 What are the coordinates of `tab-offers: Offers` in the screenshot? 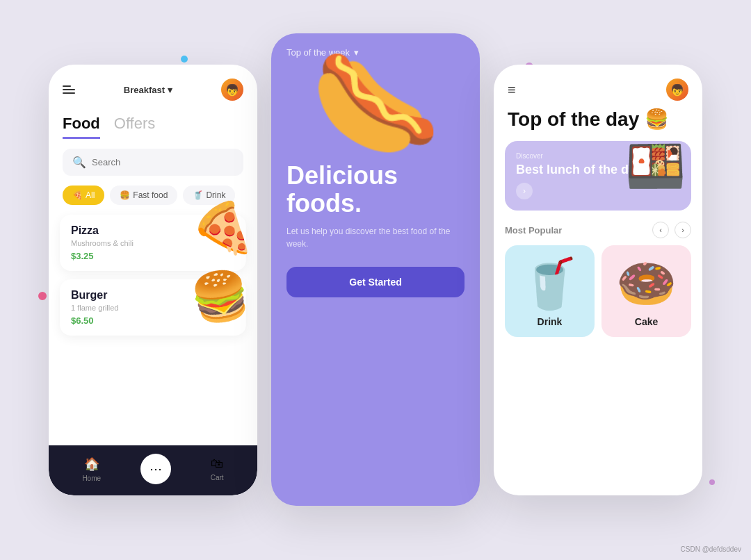 It's located at (135, 126).